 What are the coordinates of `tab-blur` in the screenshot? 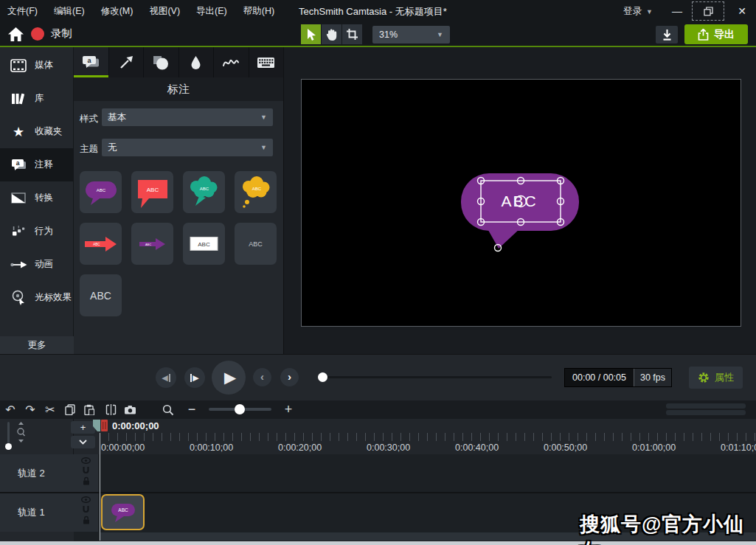 It's located at (197, 62).